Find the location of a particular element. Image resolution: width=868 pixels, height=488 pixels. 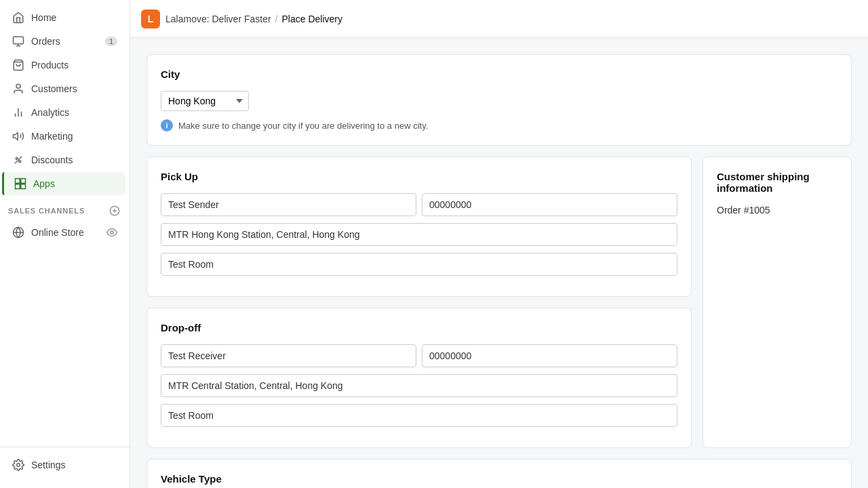

sidebar-item-settings: Settings is located at coordinates (65, 465).